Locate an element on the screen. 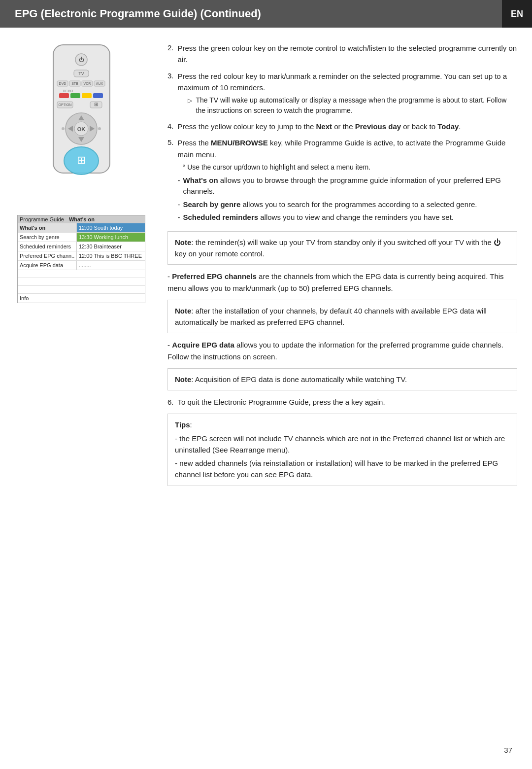  epg-screen-header: Programme Guide What's on is located at coordinates (81, 219).